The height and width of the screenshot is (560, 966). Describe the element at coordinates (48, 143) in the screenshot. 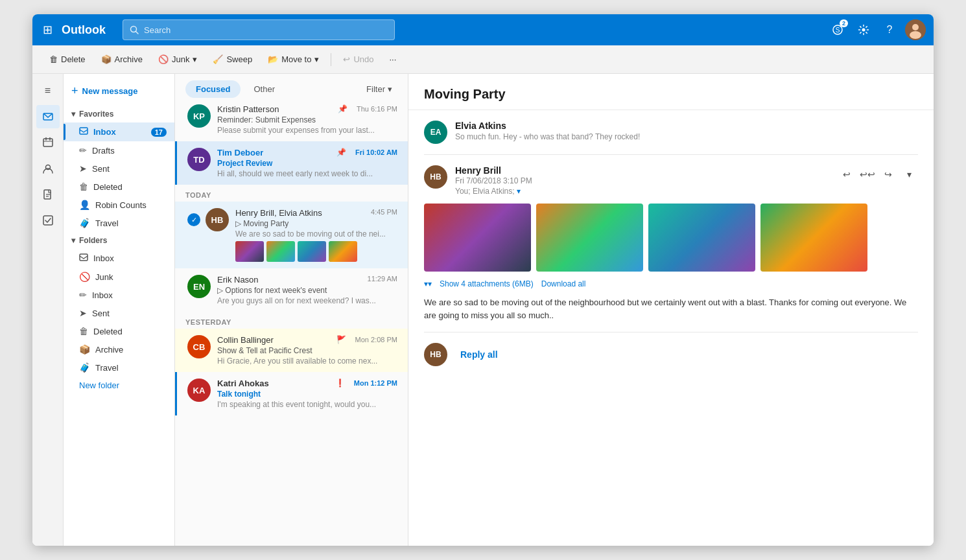

I see `sidebar-icon-calendar` at that location.